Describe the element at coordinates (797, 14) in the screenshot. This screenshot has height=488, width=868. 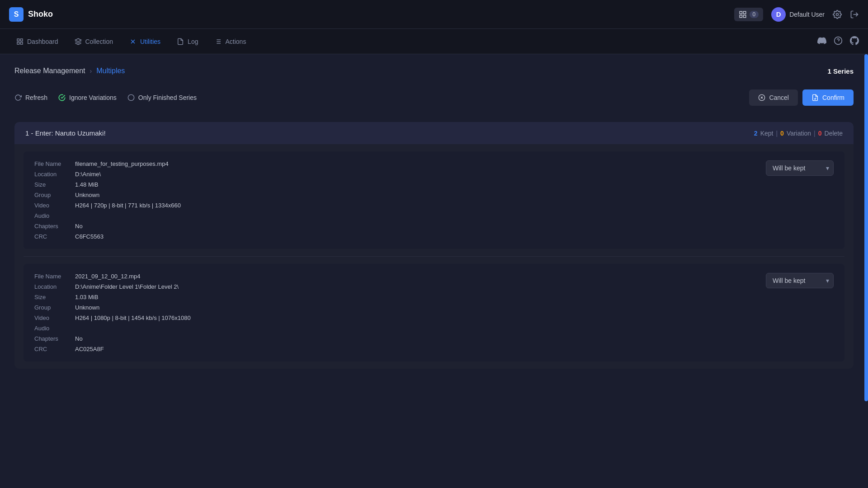
I see `topbar-right: 0 D Default User` at that location.